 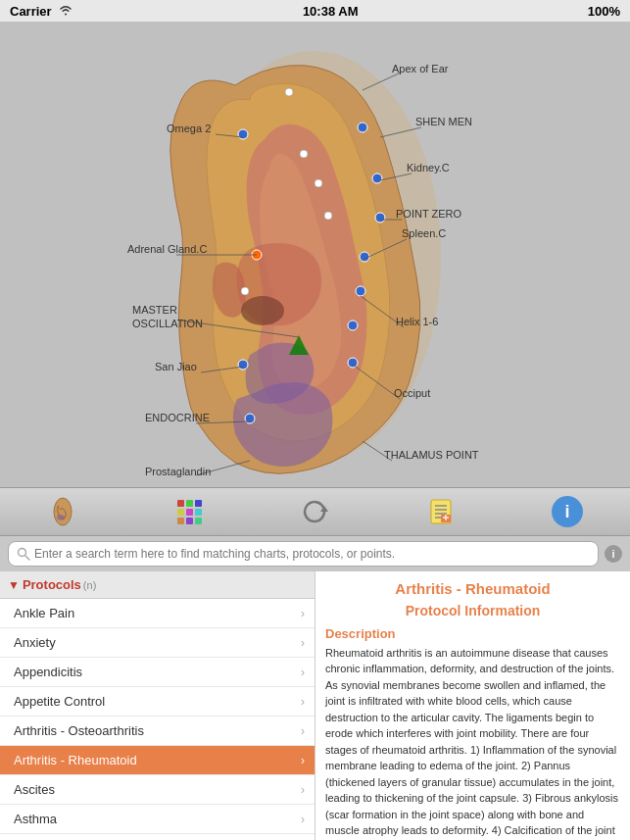 I want to click on carrier-label: Carrier, so click(x=31, y=12).